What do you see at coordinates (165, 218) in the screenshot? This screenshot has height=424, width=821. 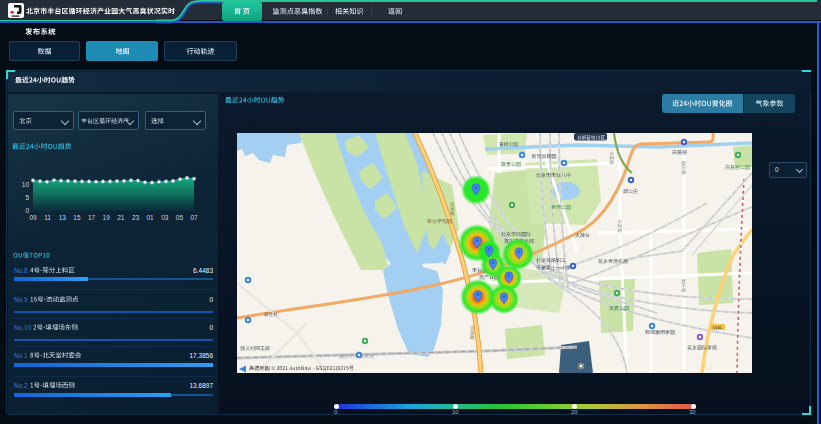 I see `svg-text: 03` at bounding box center [165, 218].